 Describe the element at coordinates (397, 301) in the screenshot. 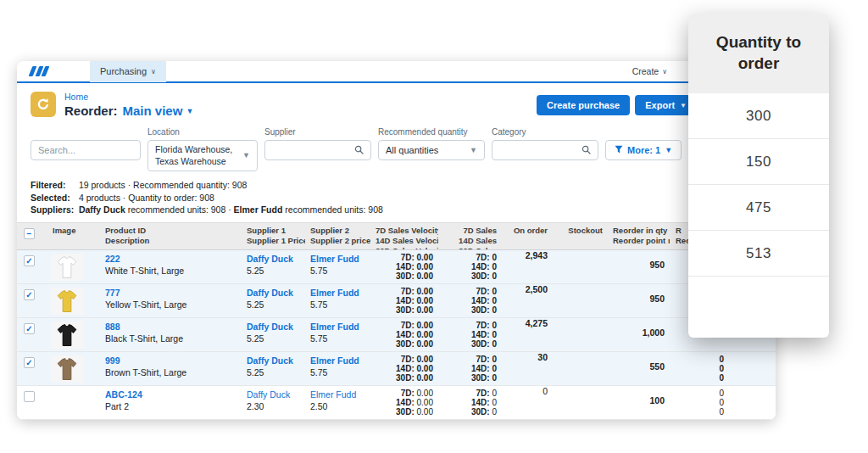

I see `table-row: ✓ 777 Yellow T-Shirt, Large Daffy Duck 5…` at that location.